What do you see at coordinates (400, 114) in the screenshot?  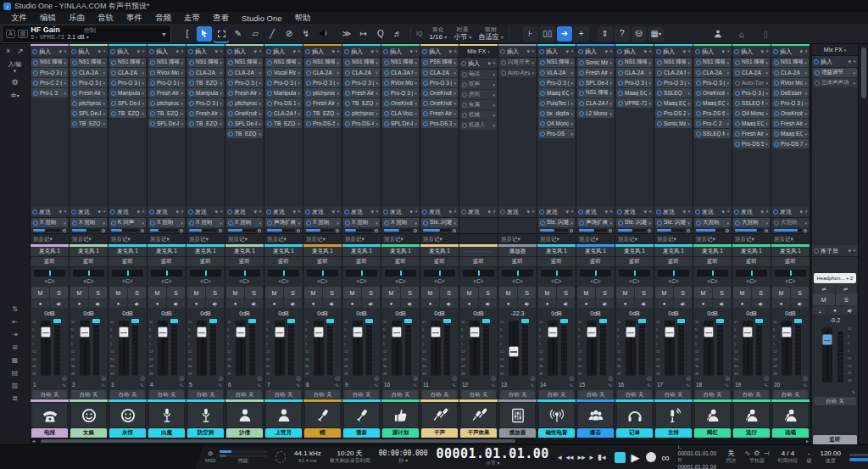 I see `insert-slot: CLA Vocals▾` at bounding box center [400, 114].